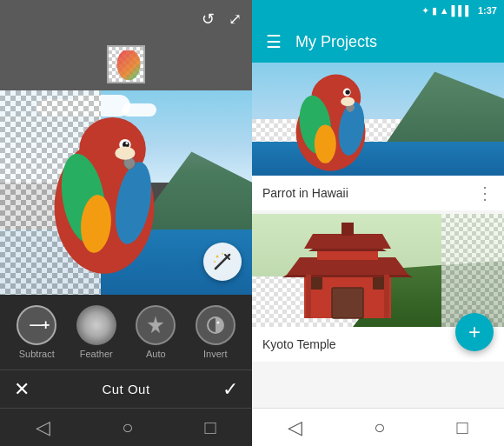 This screenshot has width=504, height=446. Describe the element at coordinates (36, 332) in the screenshot. I see `subtract-tool: — + Subtract` at that location.